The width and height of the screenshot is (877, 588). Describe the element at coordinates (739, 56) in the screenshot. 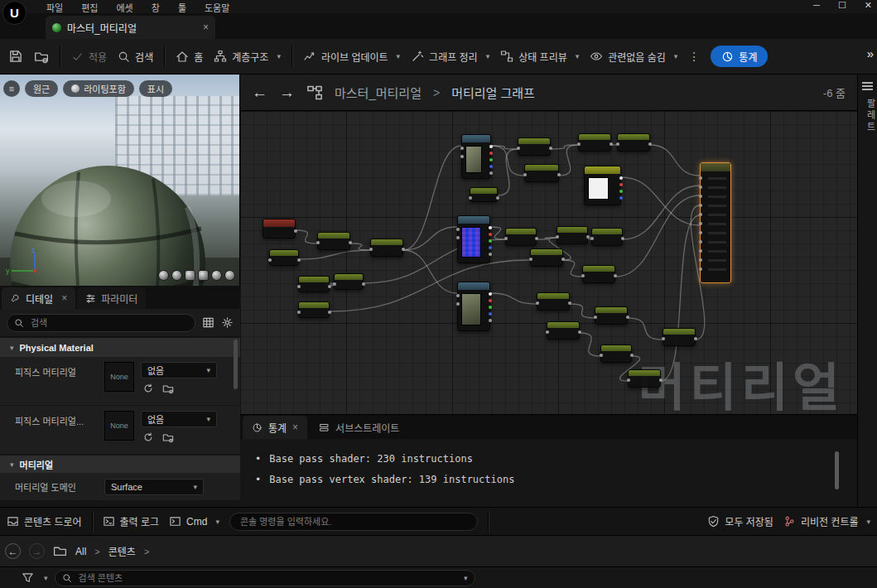

I see `stats-toggle-button: 통계` at that location.